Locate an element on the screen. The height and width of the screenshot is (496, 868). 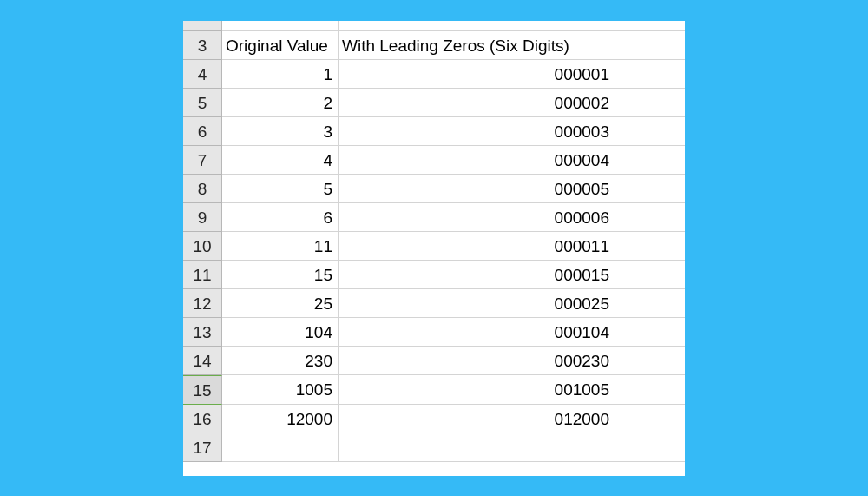
cell-padded: 000006 is located at coordinates (477, 217).